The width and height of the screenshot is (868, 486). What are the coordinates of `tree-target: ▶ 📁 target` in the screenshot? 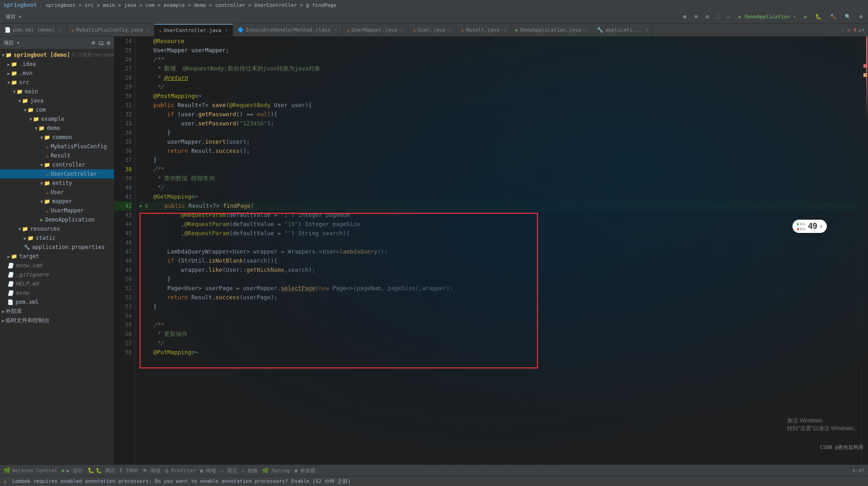 It's located at (57, 256).